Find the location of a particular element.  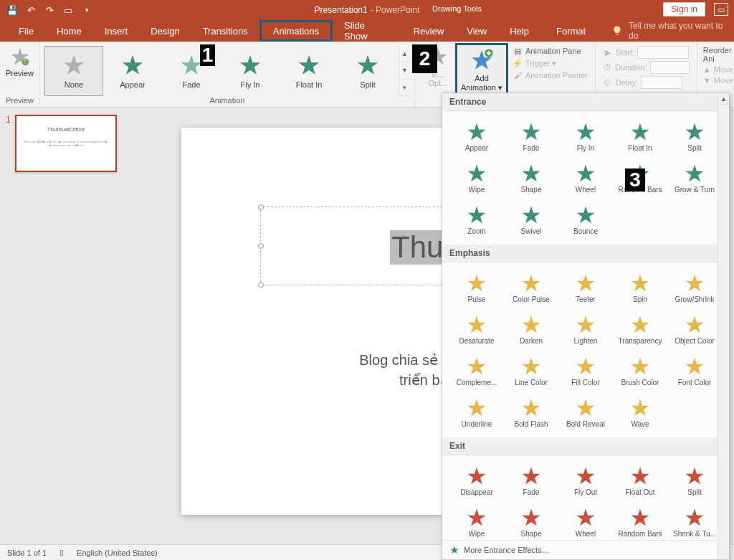

tab-file: File is located at coordinates (26, 31).